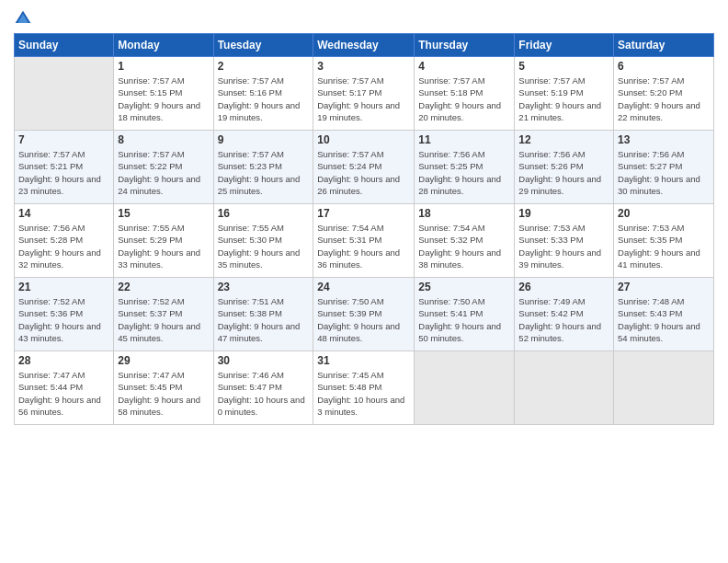 Image resolution: width=728 pixels, height=563 pixels. I want to click on day-number: 30, so click(264, 361).